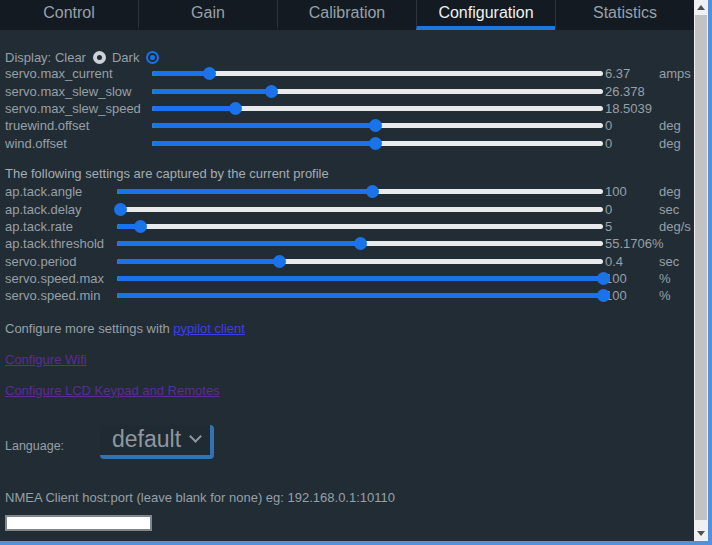  What do you see at coordinates (28, 58) in the screenshot?
I see `display-label: Display:` at bounding box center [28, 58].